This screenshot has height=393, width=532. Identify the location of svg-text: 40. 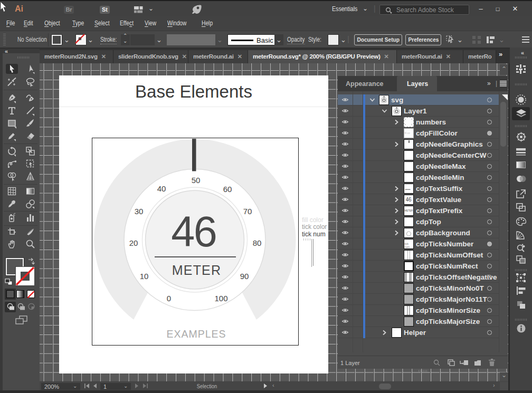
(162, 189).